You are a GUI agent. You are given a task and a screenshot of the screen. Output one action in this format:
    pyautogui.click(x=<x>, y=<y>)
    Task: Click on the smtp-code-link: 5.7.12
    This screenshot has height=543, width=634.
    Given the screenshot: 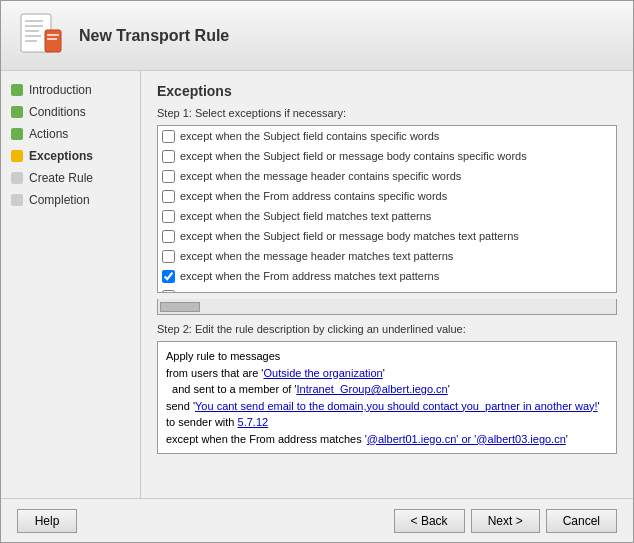 What is the action you would take?
    pyautogui.click(x=254, y=422)
    